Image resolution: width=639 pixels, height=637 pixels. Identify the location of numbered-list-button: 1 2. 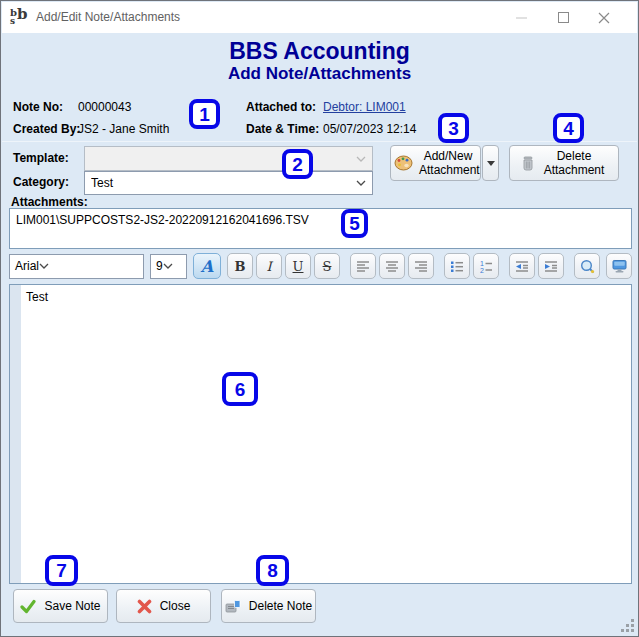
(486, 266).